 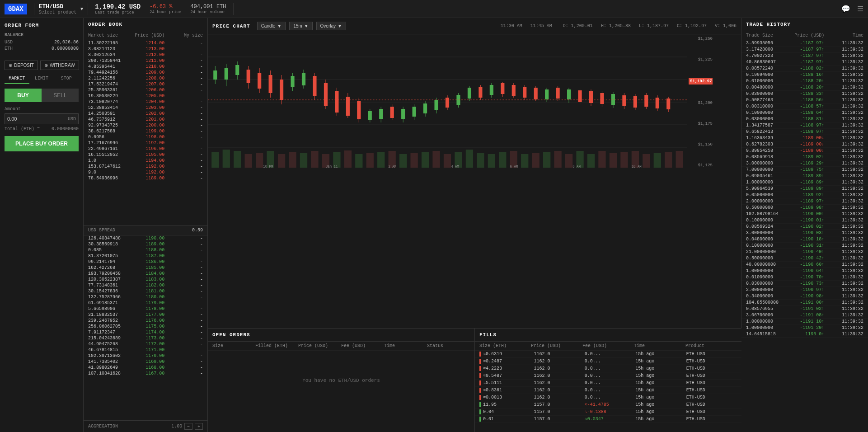 I want to click on ask-row: 25.35903361 1206.00 -, so click(x=145, y=90).